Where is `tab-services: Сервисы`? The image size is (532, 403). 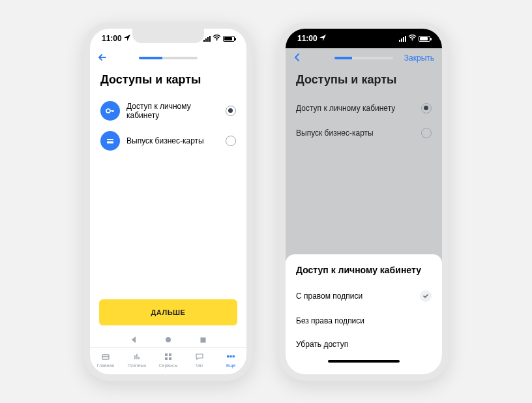 tab-services: Сервисы is located at coordinates (168, 360).